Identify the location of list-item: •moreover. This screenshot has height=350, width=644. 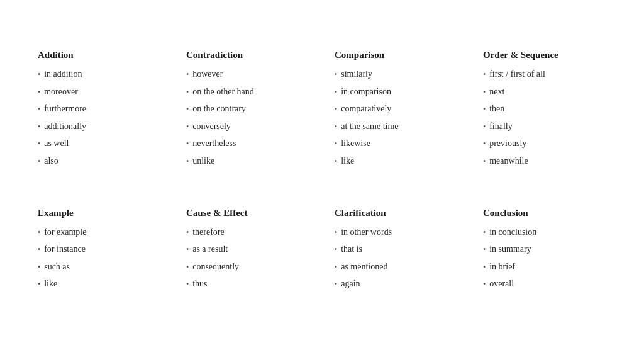
(99, 92).